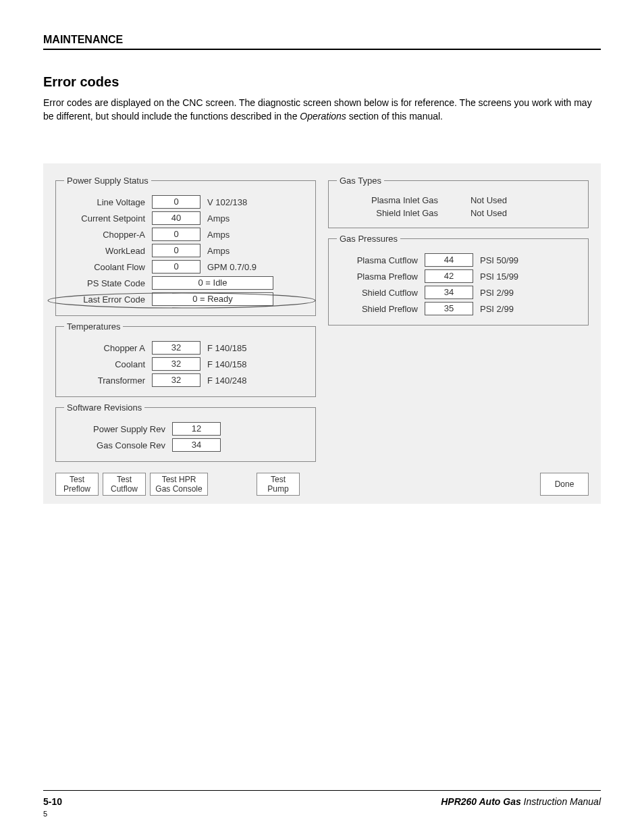  Describe the element at coordinates (257, 365) in the screenshot. I see `temp-coolant-unit: F 140/158` at that location.